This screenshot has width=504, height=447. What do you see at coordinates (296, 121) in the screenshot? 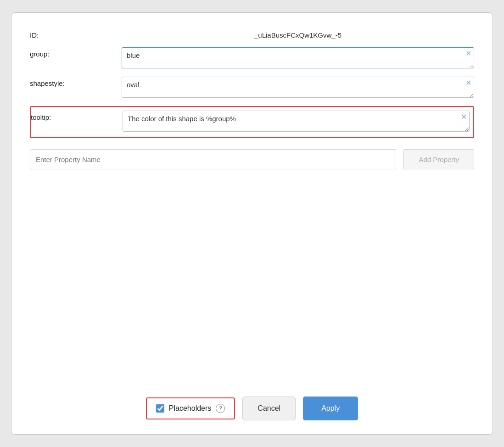
I see `tooltip-textarea: The color of this shape is %group%` at bounding box center [296, 121].